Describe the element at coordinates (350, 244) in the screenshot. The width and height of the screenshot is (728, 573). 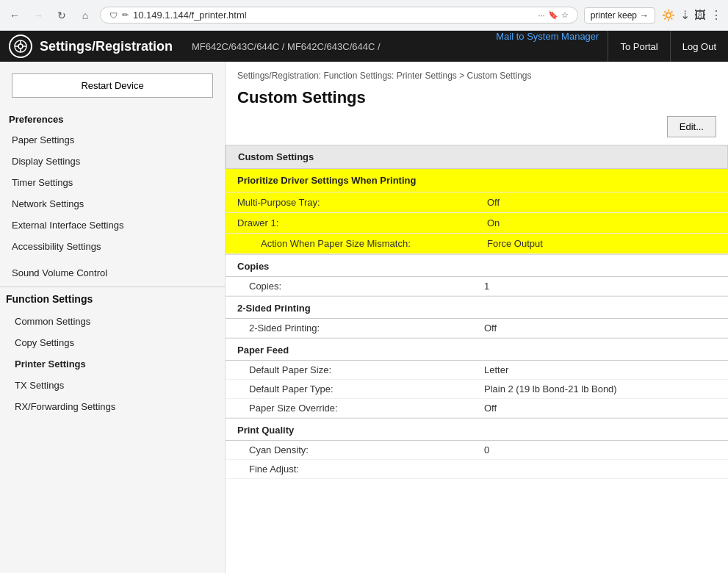
I see `paper-mismatch-label: Action When Paper Size Mismatch:` at that location.